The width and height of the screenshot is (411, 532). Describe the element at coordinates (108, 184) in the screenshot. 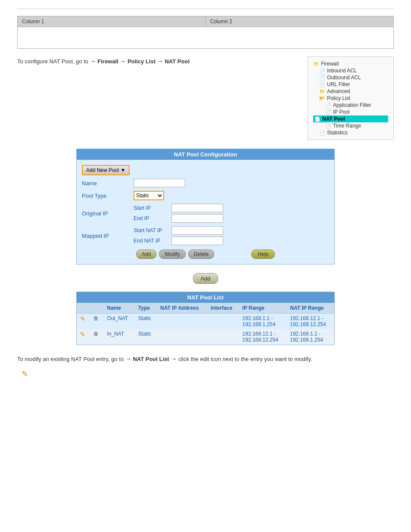

I see `name-label: Name` at that location.